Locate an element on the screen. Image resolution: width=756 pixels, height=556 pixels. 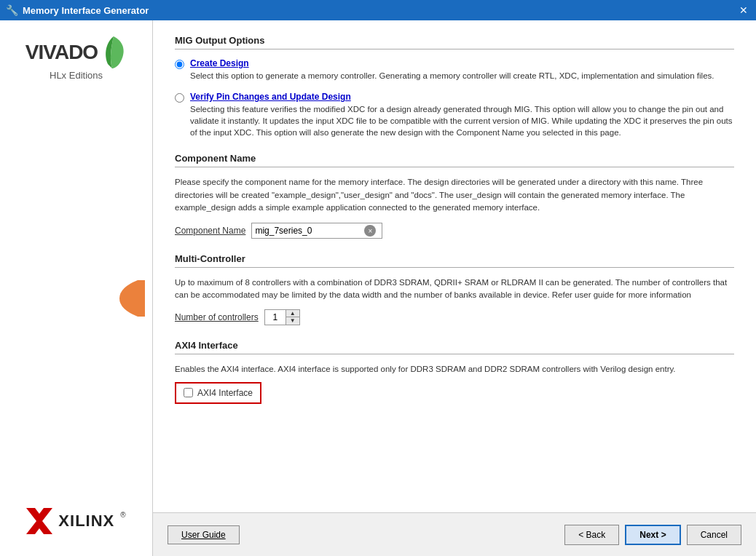
component-name-label: Component Name is located at coordinates (210, 231).